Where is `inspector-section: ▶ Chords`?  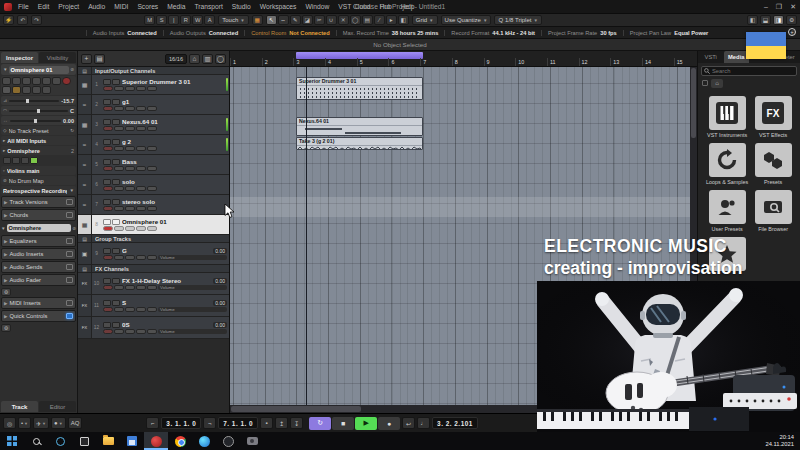
inspector-section: ▶ Chords is located at coordinates (38, 215).